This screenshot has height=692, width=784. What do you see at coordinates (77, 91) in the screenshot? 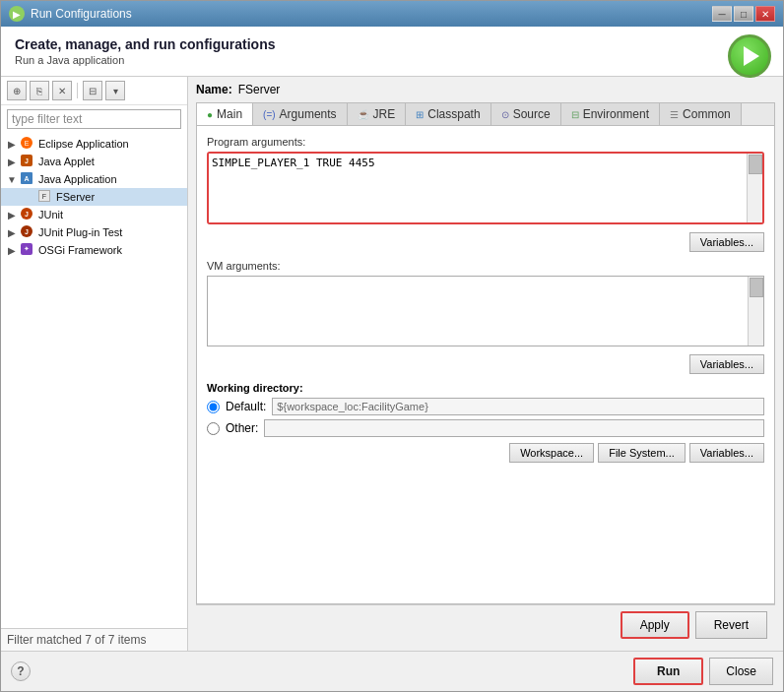
I see `toolbar-separator` at bounding box center [77, 91].